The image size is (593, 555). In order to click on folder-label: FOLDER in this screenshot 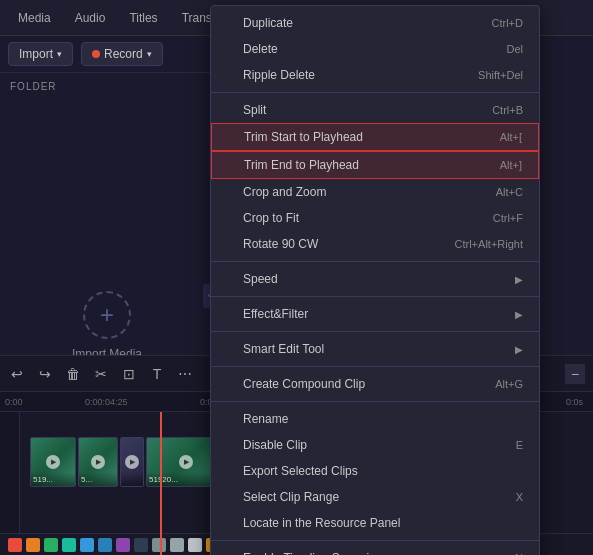, I will do `click(107, 84)`.